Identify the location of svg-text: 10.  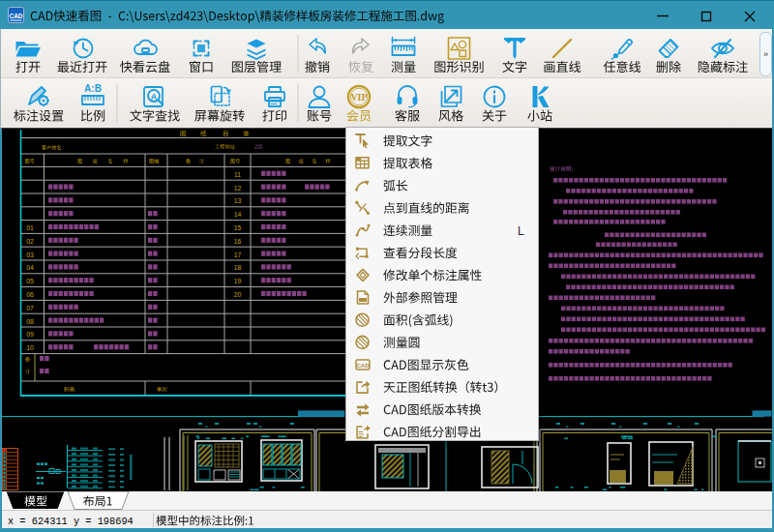
(30, 348).